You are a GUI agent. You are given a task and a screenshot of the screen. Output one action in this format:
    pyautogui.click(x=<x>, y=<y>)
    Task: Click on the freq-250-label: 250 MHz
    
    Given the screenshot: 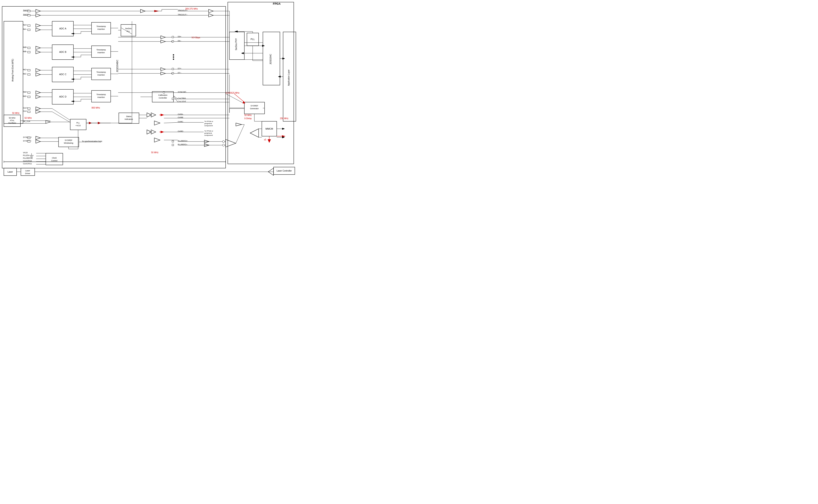 What is the action you would take?
    pyautogui.click(x=284, y=119)
    